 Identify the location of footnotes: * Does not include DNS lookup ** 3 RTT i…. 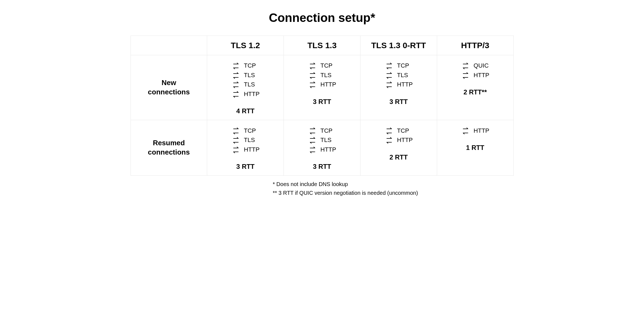
(322, 188).